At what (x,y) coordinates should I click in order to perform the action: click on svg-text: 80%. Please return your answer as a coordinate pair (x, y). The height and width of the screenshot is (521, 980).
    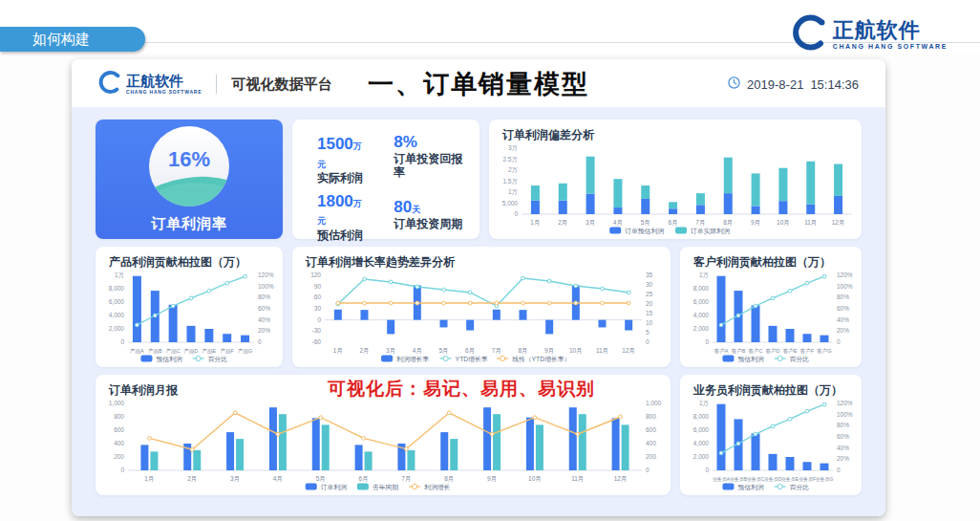
    Looking at the image, I should click on (842, 298).